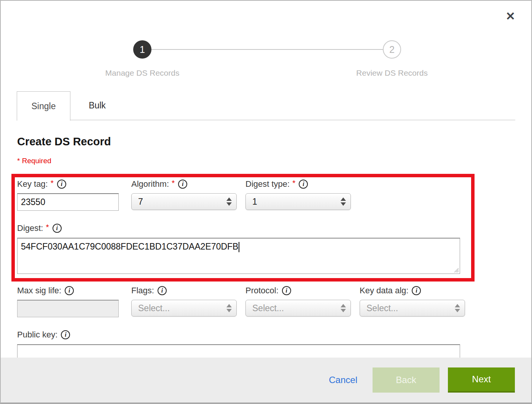 This screenshot has width=532, height=404. I want to click on key-data-alg-select: Select..., so click(413, 308).